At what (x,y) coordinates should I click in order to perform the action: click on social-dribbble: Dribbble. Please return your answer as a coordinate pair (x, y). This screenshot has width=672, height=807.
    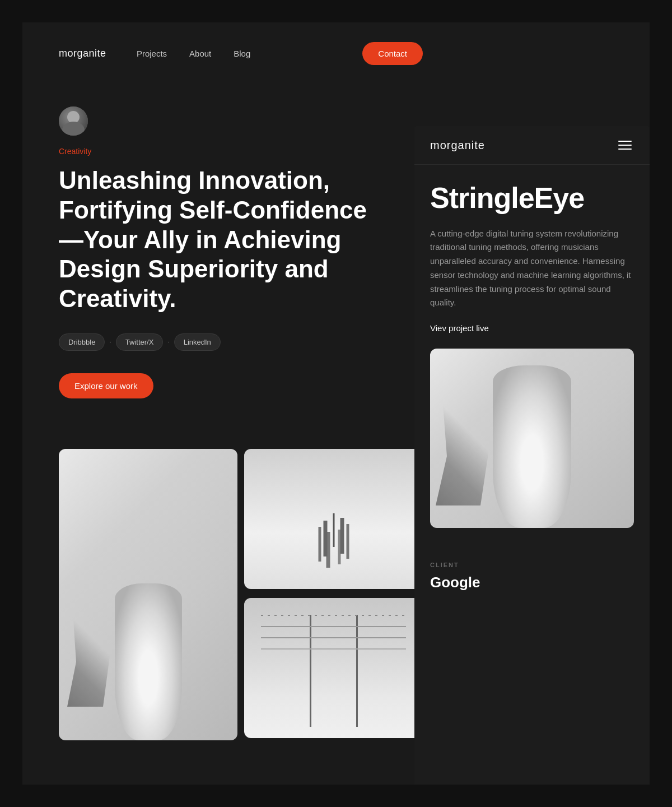
    Looking at the image, I should click on (82, 342).